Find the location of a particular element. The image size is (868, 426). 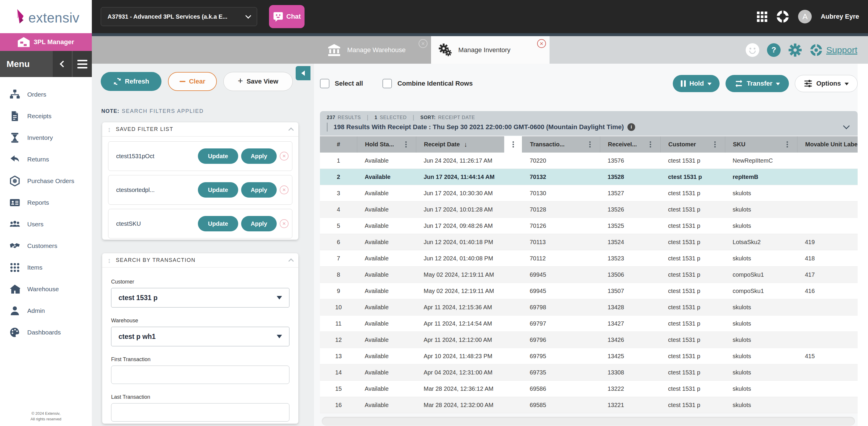

table-row: 5AvailableJun 17 2024, 09:48:26 AM701261… is located at coordinates (589, 226).